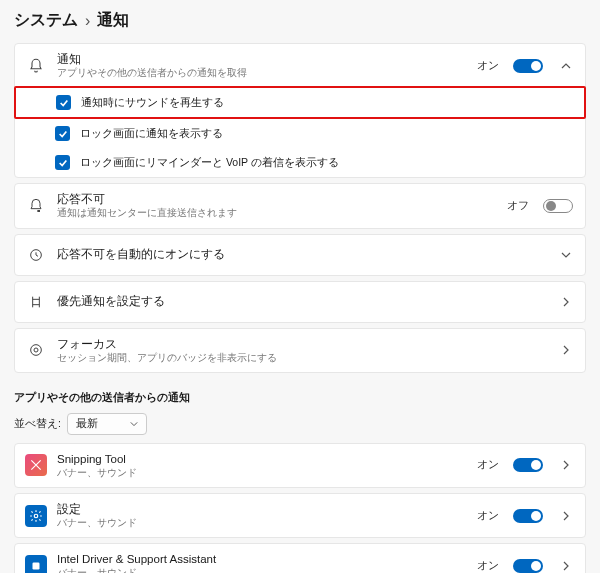 The image size is (600, 573). Describe the element at coordinates (300, 516) in the screenshot. I see `app-row-settings: 設定 バナー、サウンド オン` at that location.